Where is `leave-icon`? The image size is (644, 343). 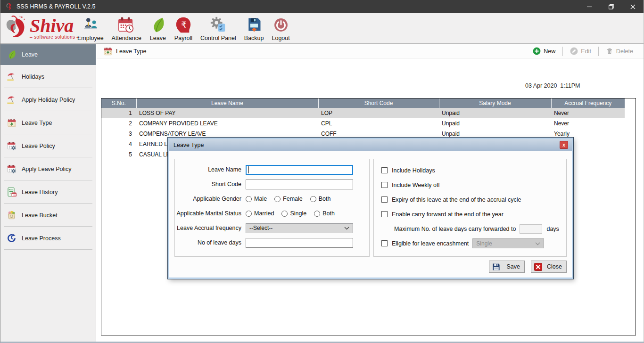
leave-icon is located at coordinates (158, 25).